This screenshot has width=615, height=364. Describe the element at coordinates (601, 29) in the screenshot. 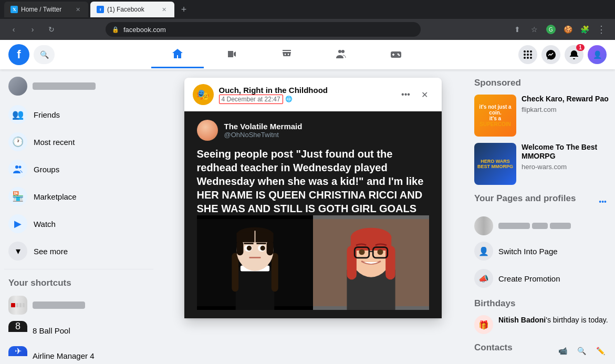

I see `browser-menu: ⋮` at that location.